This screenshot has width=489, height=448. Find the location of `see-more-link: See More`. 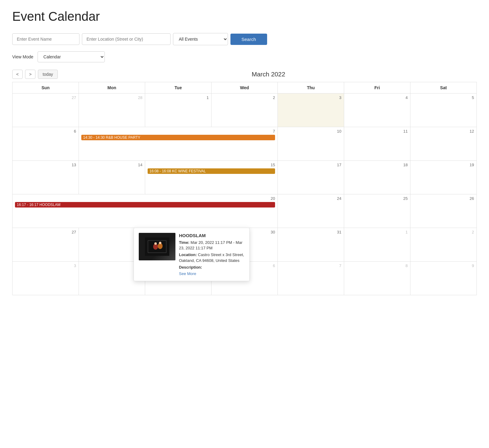

see-more-link: See More is located at coordinates (188, 274).